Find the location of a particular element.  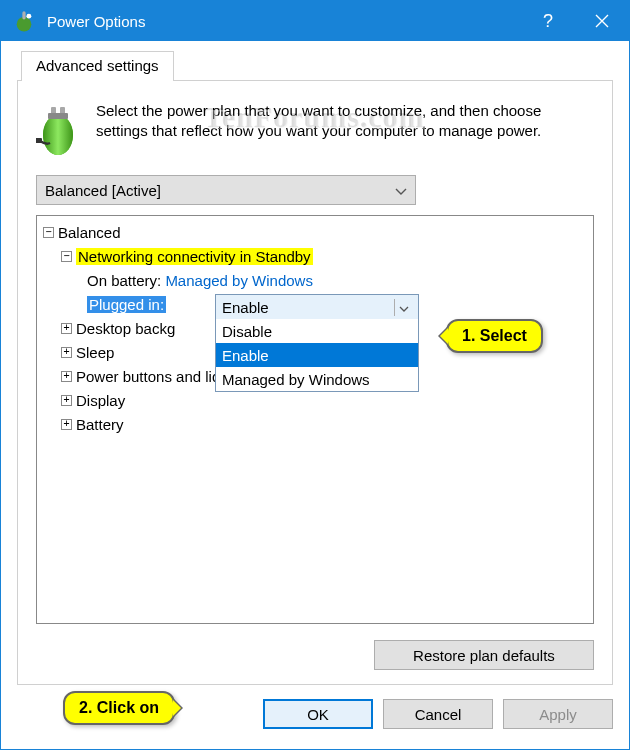

help-button: ? is located at coordinates (548, 21).